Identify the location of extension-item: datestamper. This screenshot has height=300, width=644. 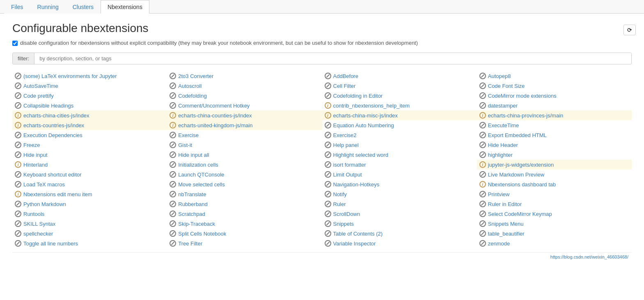
(554, 105).